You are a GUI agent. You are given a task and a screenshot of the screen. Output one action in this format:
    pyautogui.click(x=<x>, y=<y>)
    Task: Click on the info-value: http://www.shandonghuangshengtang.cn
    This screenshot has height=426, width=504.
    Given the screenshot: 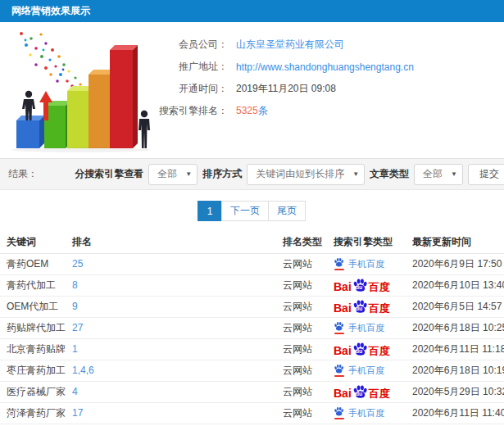 What is the action you would take?
    pyautogui.click(x=321, y=67)
    